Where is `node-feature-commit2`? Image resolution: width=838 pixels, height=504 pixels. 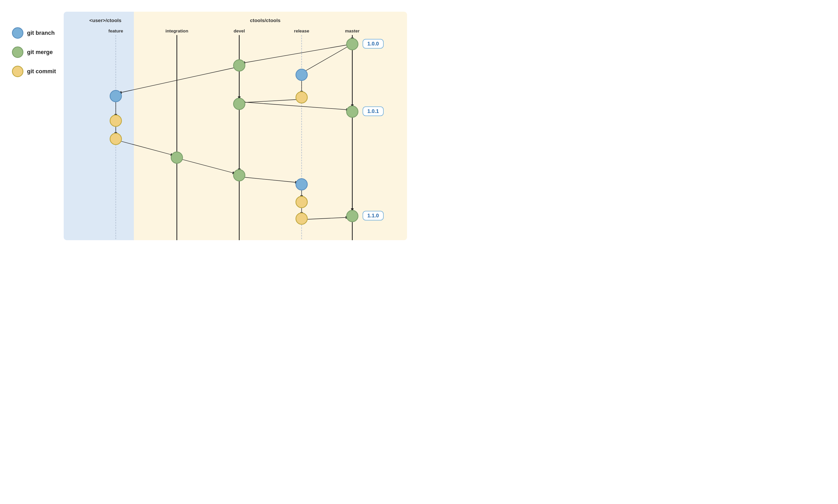 node-feature-commit2 is located at coordinates (116, 139).